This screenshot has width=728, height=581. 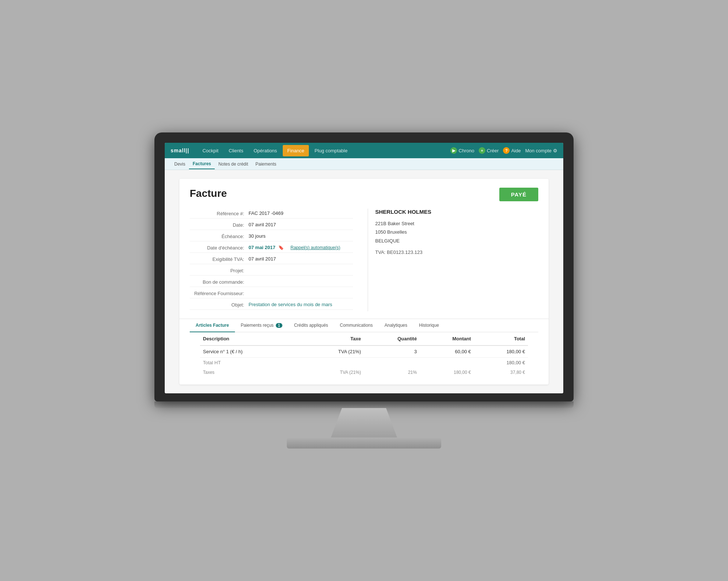 What do you see at coordinates (271, 225) in the screenshot?
I see `field-date: Date: 07 avril 2017` at bounding box center [271, 225].